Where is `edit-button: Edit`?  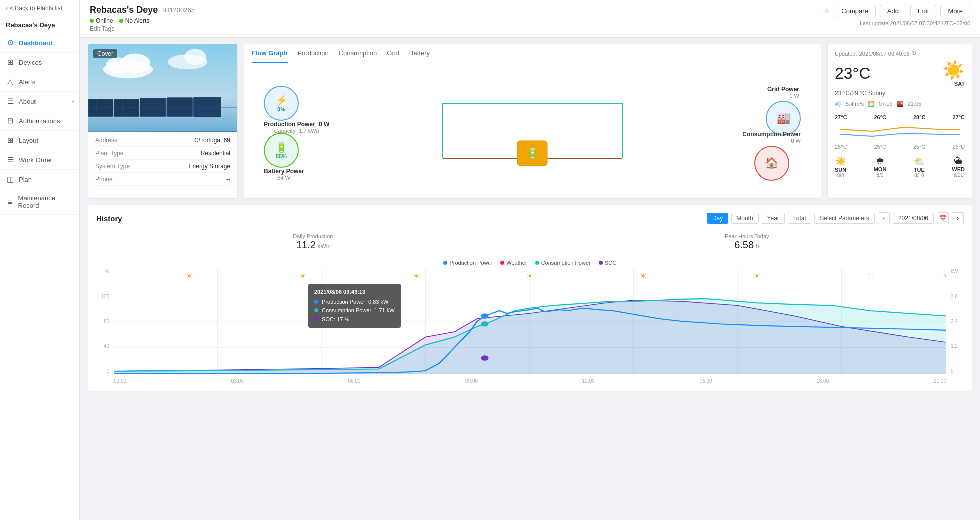
edit-button: Edit is located at coordinates (923, 11).